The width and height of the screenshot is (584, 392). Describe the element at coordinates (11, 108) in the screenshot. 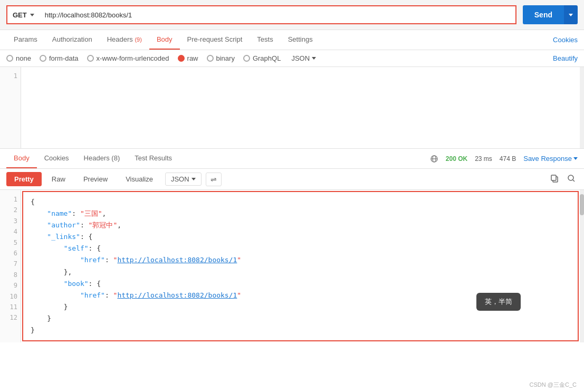

I see `req-line-numbers: 1` at that location.